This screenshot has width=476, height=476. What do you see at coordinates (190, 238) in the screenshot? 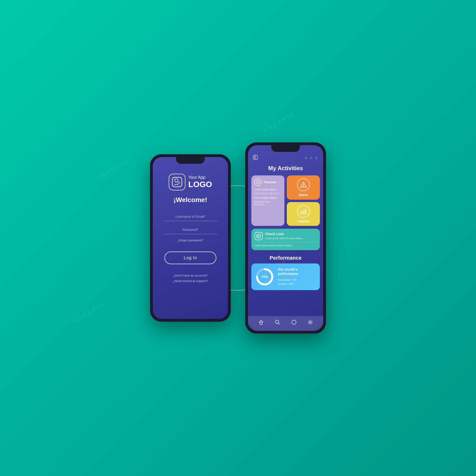
I see `login-screen: Your App LOGO ¡Welcome! ¿forgot password…` at bounding box center [190, 238].